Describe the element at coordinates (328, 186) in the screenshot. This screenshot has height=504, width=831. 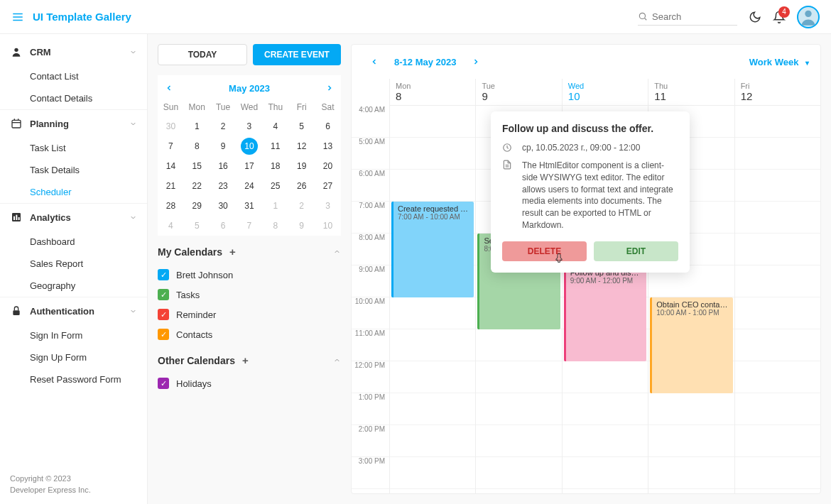
I see `minical-day: 27` at that location.